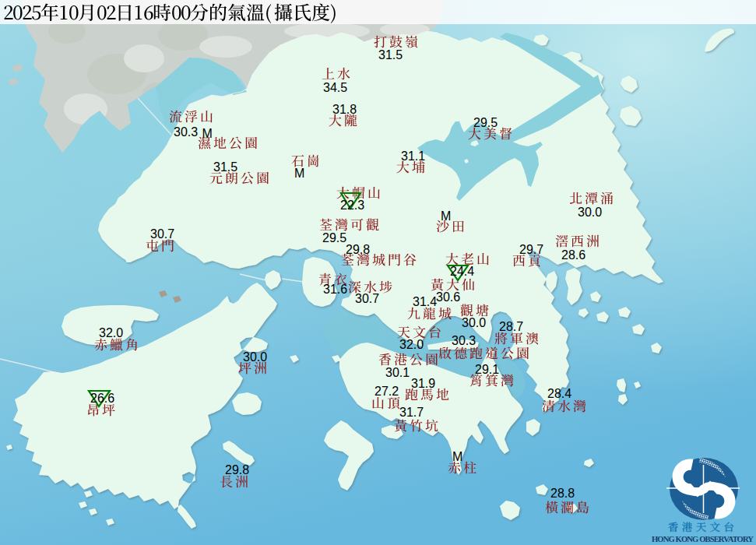 The width and height of the screenshot is (756, 545). What do you see at coordinates (448, 297) in the screenshot?
I see `svg-text: 30.6` at bounding box center [448, 297].